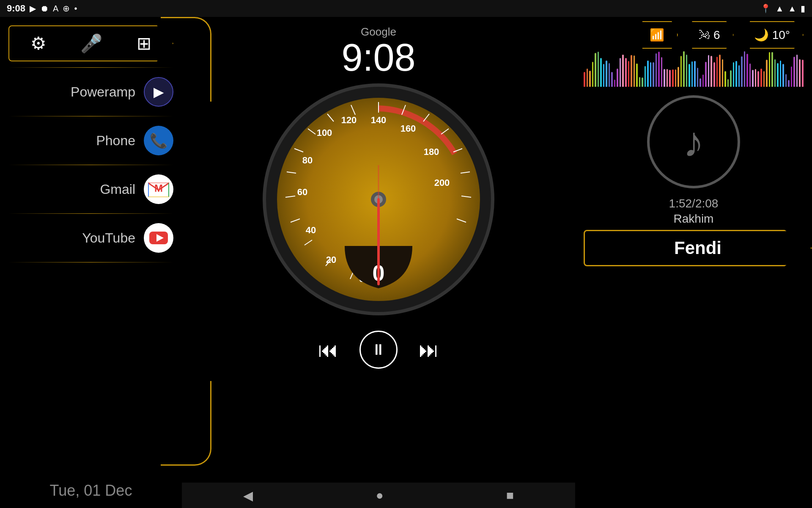  I want to click on pause-icon: ⏸, so click(379, 350).